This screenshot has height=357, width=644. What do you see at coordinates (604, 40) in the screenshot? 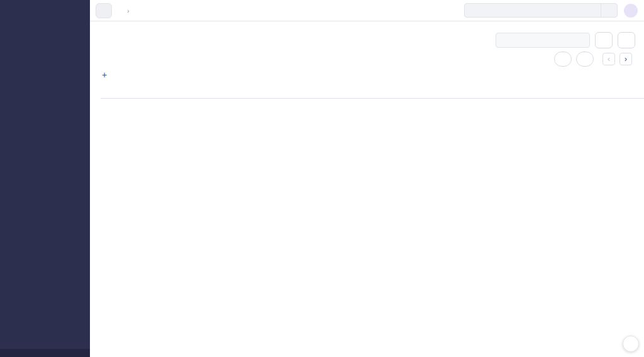
I see `new-button` at bounding box center [604, 40].